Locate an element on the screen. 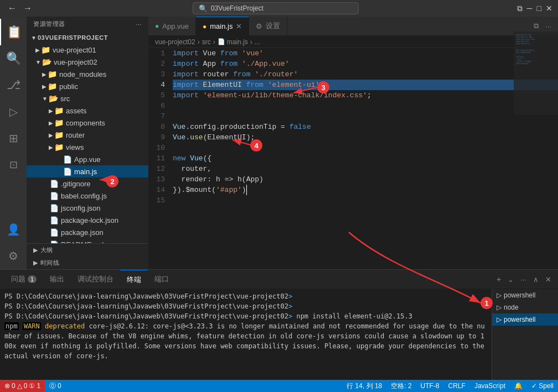 This screenshot has height=392, width=558. code-line-1: import Vue from 'vue' is located at coordinates (365, 53).